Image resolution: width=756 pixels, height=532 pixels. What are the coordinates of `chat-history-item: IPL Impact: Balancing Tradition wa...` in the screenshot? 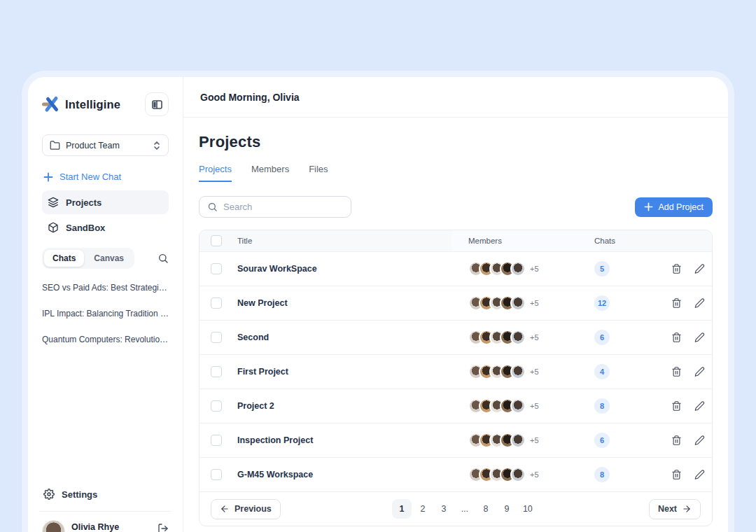 It's located at (105, 314).